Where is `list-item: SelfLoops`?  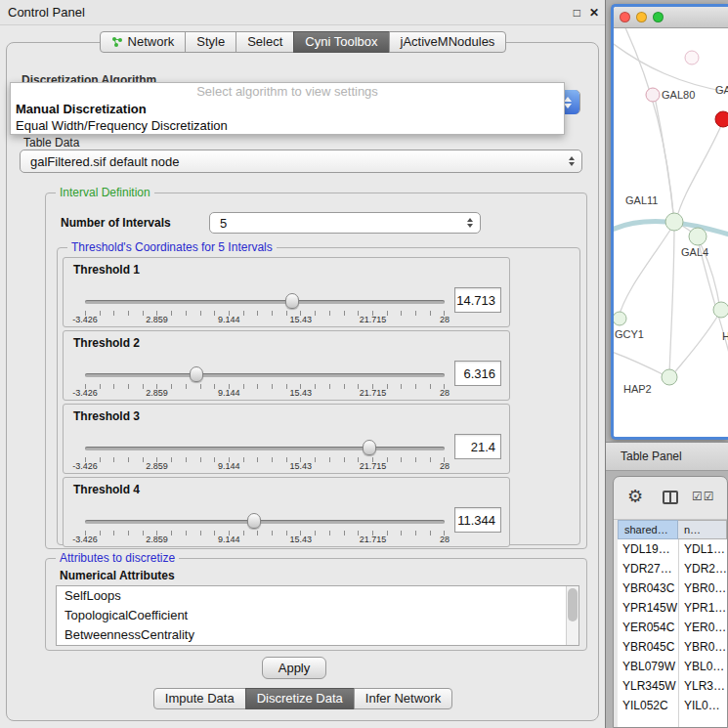 list-item: SelfLoops is located at coordinates (318, 596).